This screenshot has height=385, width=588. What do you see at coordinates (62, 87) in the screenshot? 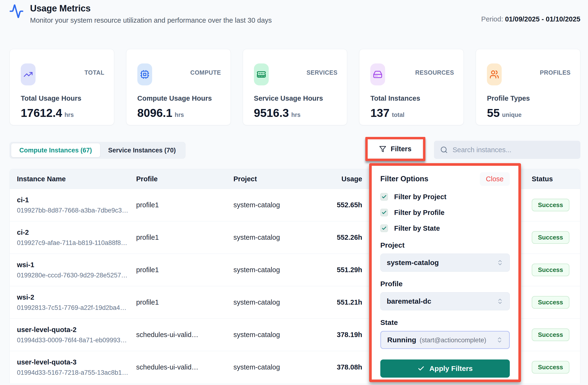
I see `stat-card-total: TOTAL Total Usage Hours 17612.4hrs` at bounding box center [62, 87].